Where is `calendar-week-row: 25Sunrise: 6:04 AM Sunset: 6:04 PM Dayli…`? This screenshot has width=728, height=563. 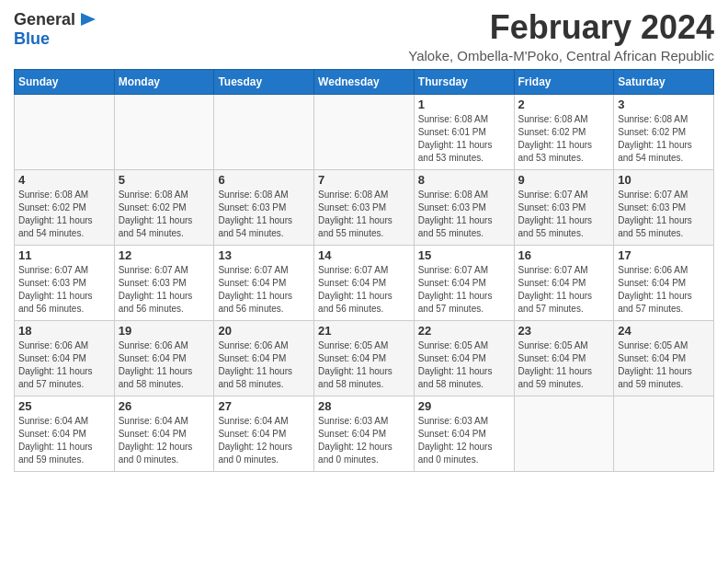
calendar-week-row: 25Sunrise: 6:04 AM Sunset: 6:04 PM Dayli… is located at coordinates (364, 433).